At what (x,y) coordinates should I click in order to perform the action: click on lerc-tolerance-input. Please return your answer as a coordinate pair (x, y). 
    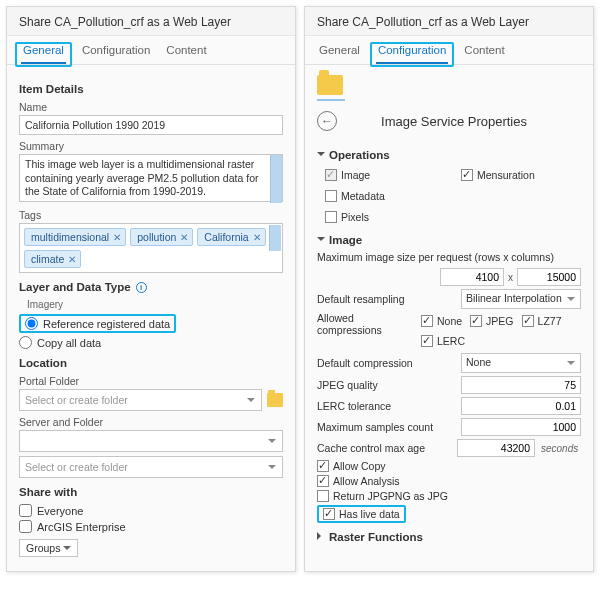
    Looking at the image, I should click on (521, 406).